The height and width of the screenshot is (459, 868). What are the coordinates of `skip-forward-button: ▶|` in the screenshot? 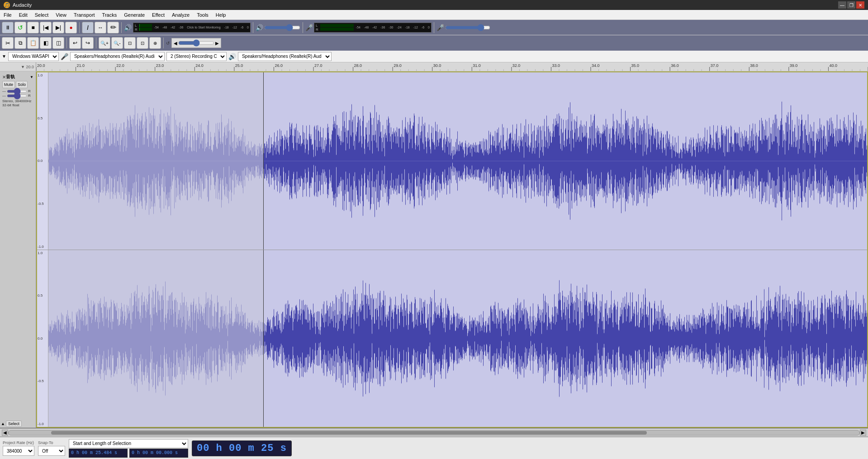 It's located at (58, 28).